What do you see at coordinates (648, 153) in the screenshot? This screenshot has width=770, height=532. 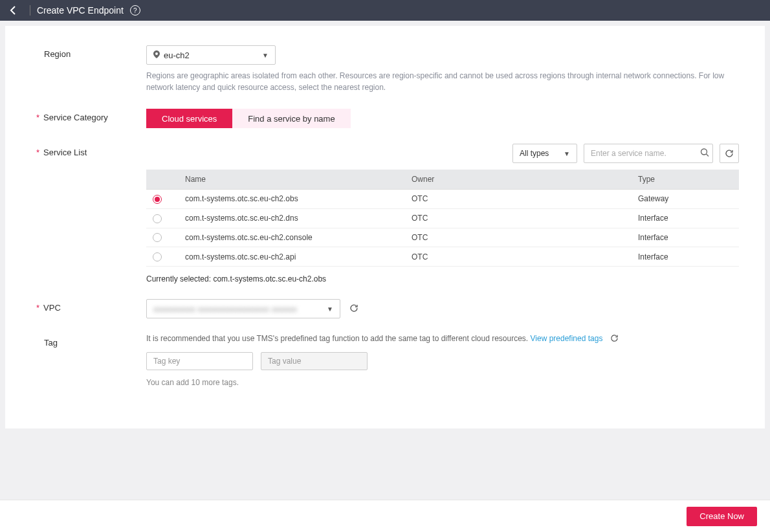 I see `service-search-input` at bounding box center [648, 153].